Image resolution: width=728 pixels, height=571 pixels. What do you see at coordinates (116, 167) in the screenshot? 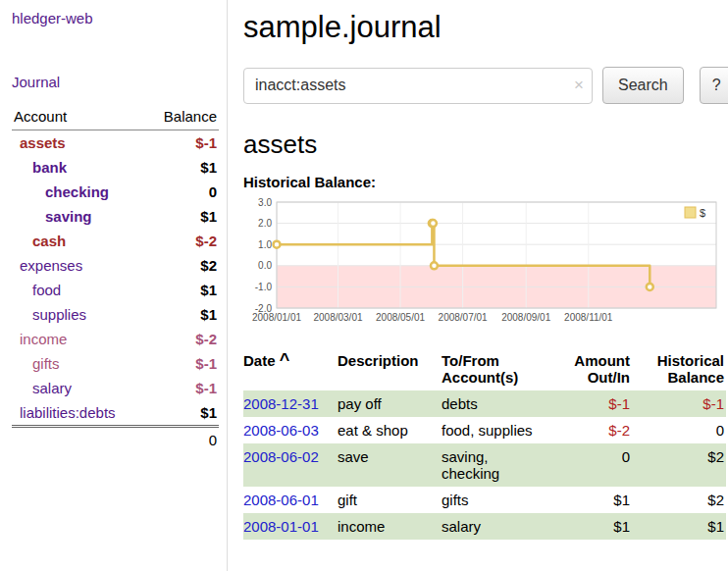
I see `account-row-bank: bank $1` at bounding box center [116, 167].